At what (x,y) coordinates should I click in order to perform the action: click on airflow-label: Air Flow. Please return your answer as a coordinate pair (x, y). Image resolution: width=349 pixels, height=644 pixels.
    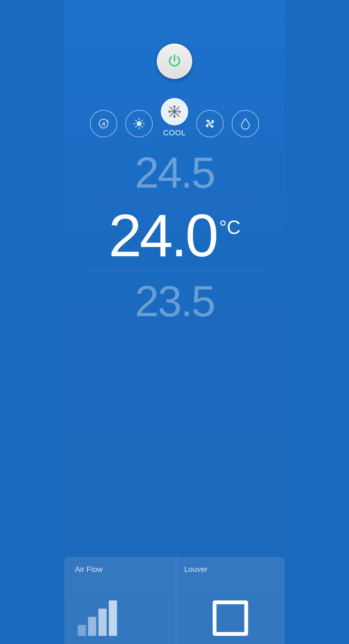
    Looking at the image, I should click on (121, 569).